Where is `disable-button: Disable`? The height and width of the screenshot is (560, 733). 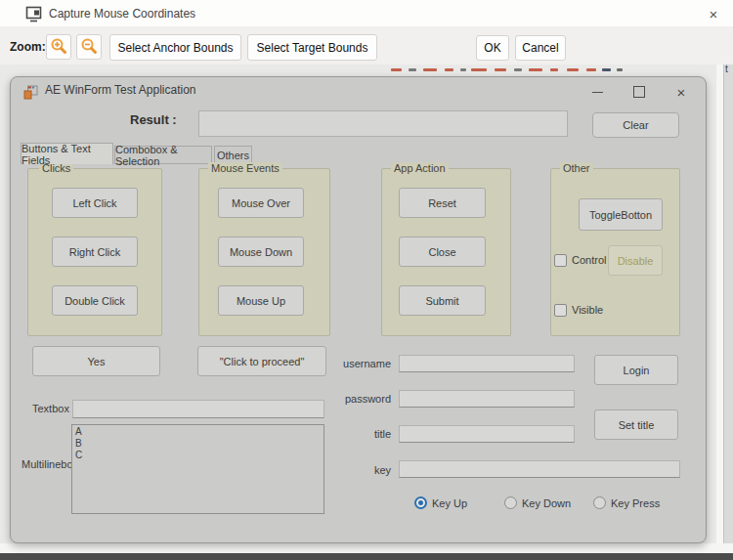 disable-button: Disable is located at coordinates (635, 260).